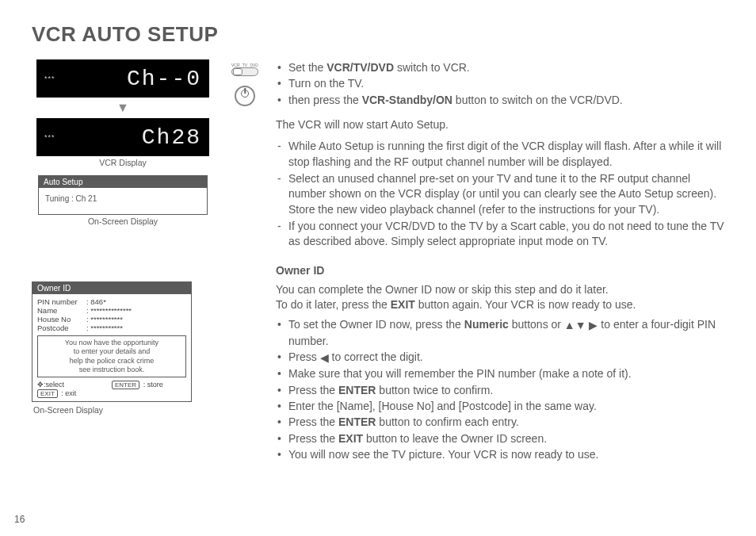  Describe the element at coordinates (500, 68) in the screenshot. I see `step-1: Set the VCR/TV/DVD switch to VCR.` at that location.